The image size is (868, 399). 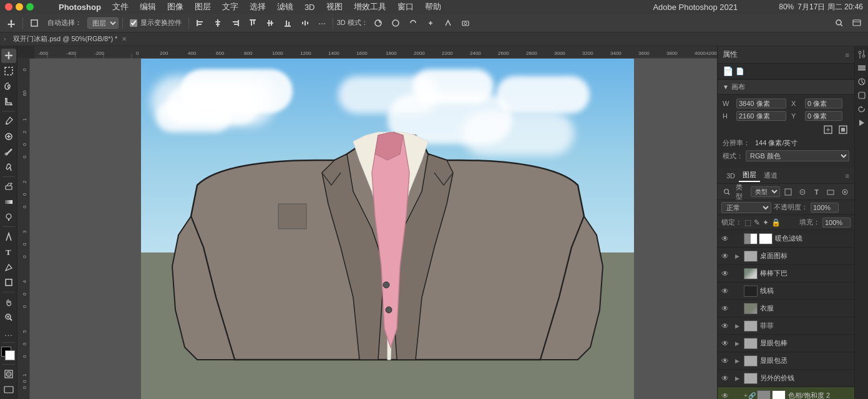 What do you see at coordinates (862, 95) in the screenshot?
I see `edge-styles-btn` at bounding box center [862, 95].